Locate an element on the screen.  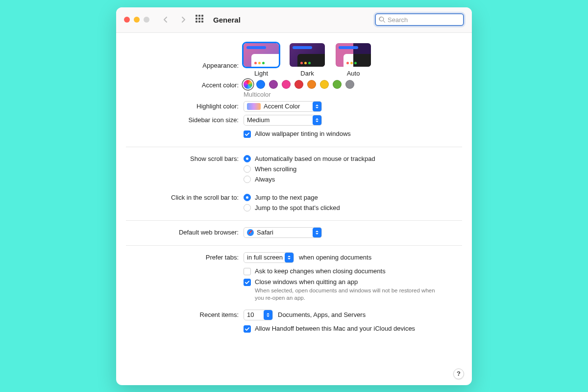
ask-keep-checkbox: Ask to keep changes when closing documen… is located at coordinates (353, 271).